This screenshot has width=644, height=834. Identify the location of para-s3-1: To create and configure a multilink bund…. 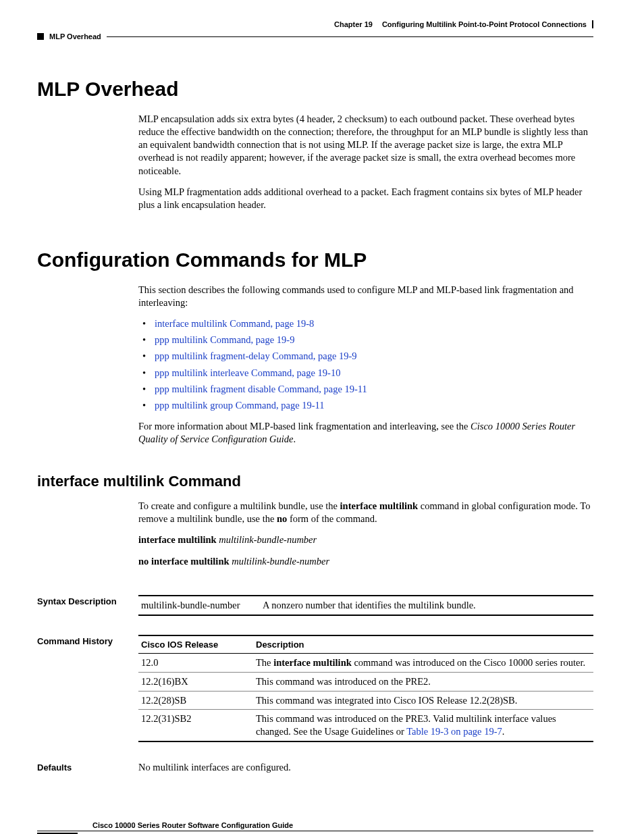
(366, 513).